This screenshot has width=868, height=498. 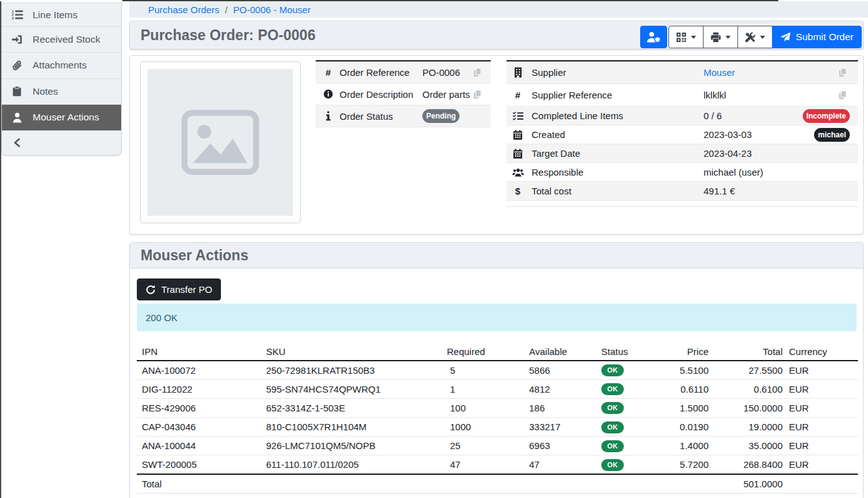 I want to click on sidebar-item-received-stock: Received Stock, so click(x=62, y=40).